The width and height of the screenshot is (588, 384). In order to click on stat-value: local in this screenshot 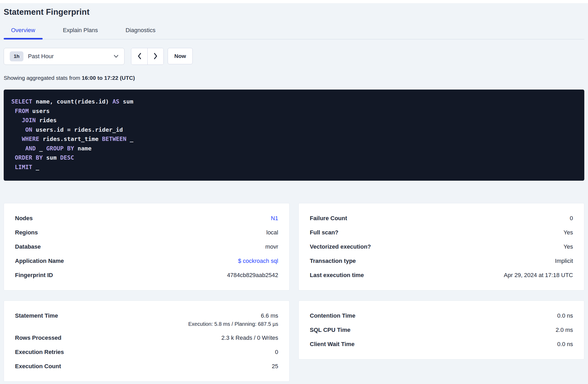, I will do `click(272, 233)`.